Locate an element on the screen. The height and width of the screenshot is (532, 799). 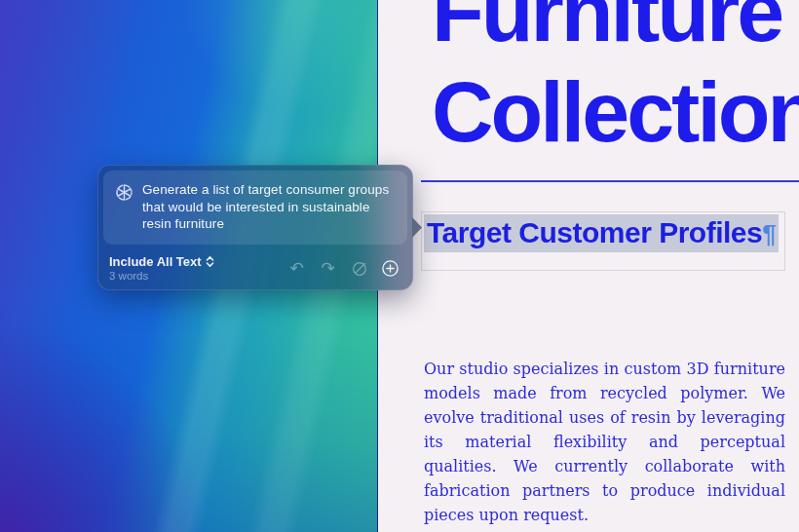
document-title: Furniture Collection is located at coordinates (616, 81).